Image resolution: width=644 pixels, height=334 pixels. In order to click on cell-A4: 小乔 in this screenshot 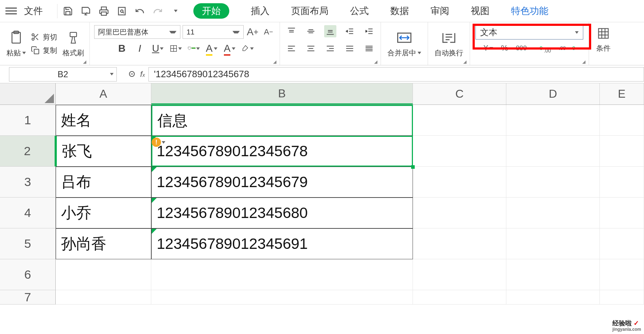, I will do `click(104, 213)`.